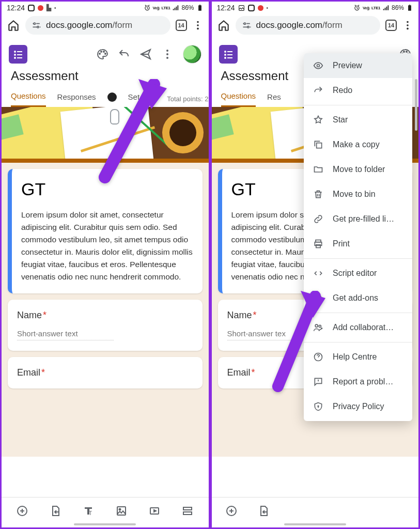 The width and height of the screenshot is (420, 529). What do you see at coordinates (416, 105) in the screenshot?
I see `scrollbar-thumb` at bounding box center [416, 105].